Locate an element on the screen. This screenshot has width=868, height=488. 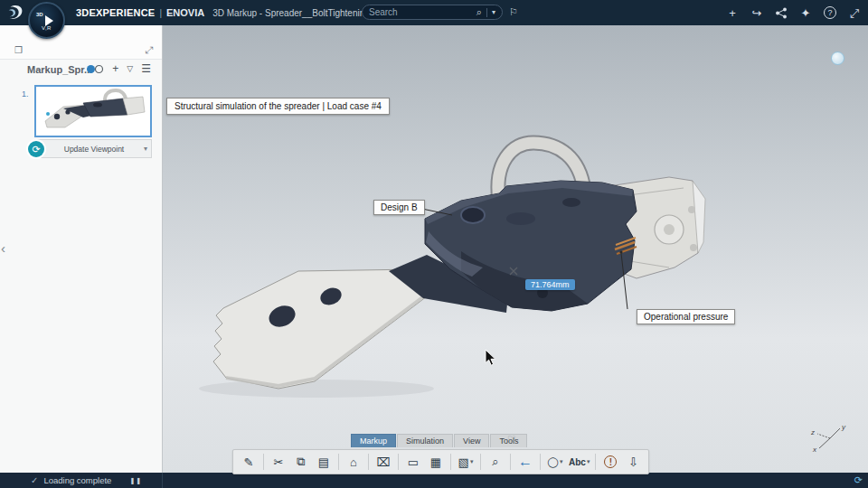
panel-header: ❐ ⤢ is located at coordinates (81, 42).